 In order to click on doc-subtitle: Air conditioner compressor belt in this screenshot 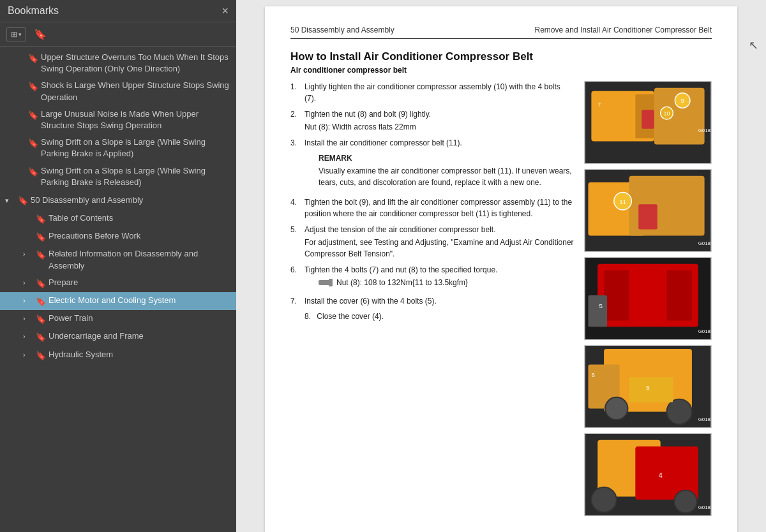, I will do `click(501, 70)`.